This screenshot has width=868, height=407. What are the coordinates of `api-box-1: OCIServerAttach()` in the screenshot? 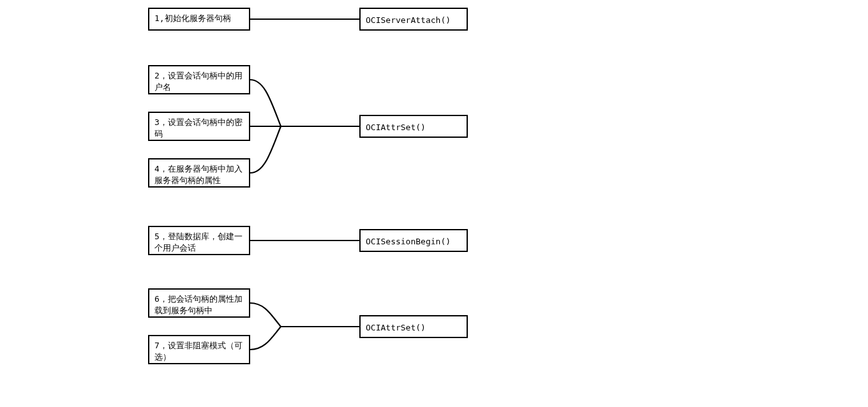 It's located at (414, 19).